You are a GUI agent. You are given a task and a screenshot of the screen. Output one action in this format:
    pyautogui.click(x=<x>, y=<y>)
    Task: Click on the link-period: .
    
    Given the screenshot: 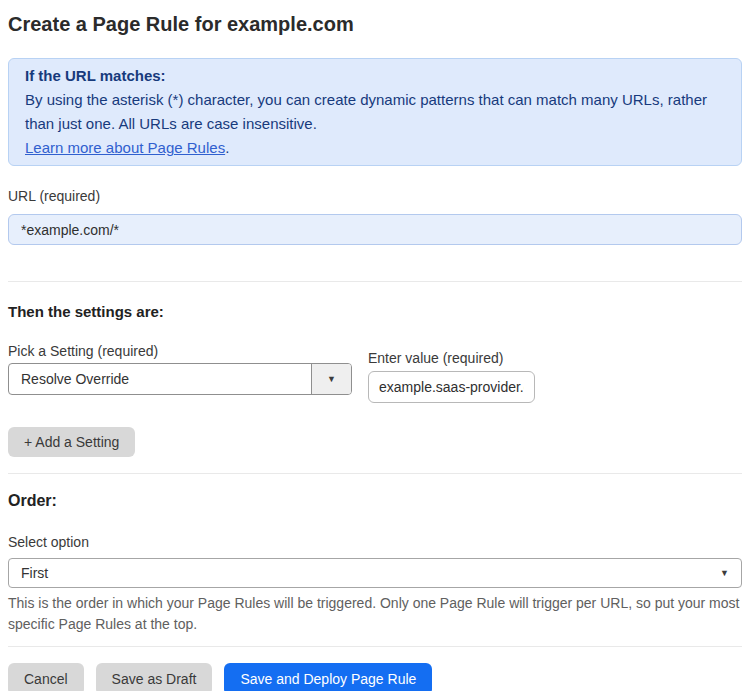 What is the action you would take?
    pyautogui.click(x=227, y=148)
    